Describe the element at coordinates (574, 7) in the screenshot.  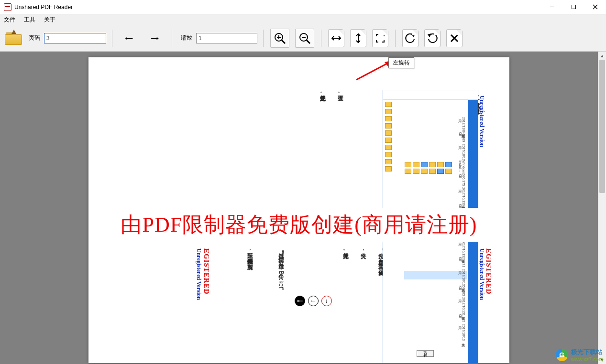
I see `window-controls` at that location.